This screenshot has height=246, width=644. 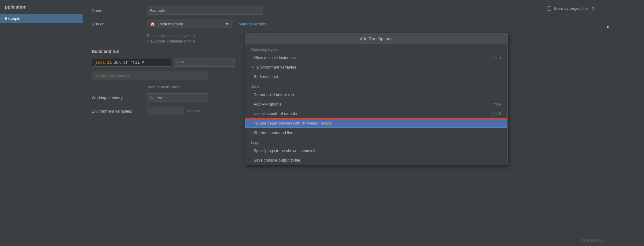 I want to click on name-input, so click(x=205, y=10).